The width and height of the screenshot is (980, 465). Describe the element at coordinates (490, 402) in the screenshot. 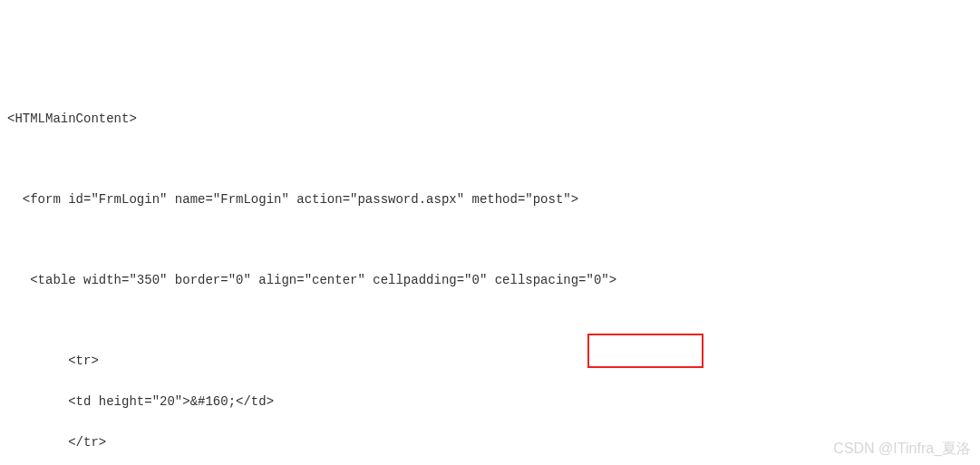

I see `code-line: <td height="20">&#160;</td>` at that location.